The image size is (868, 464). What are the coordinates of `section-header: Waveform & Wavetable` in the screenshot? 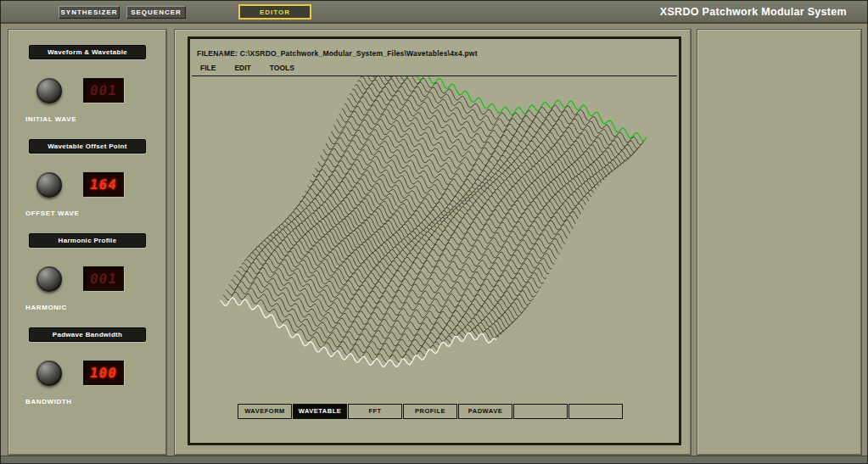 It's located at (87, 53).